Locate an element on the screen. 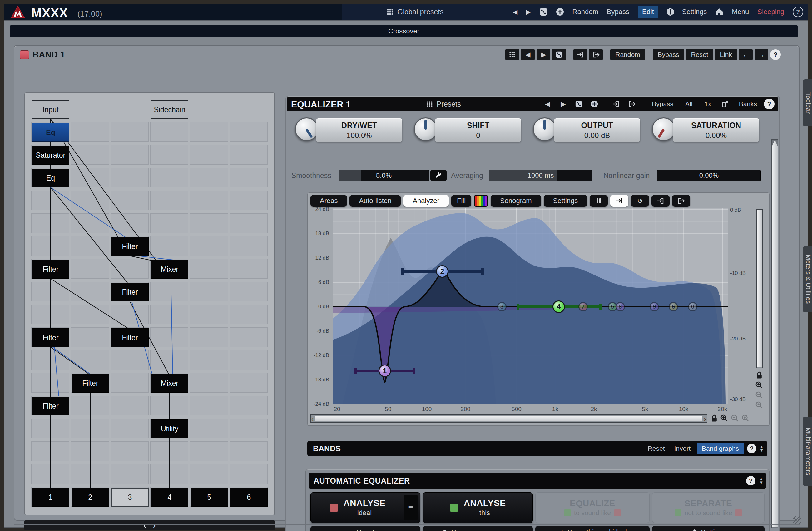 Image resolution: width=812 pixels, height=531 pixels. eq-detach-window-icon is located at coordinates (725, 104).